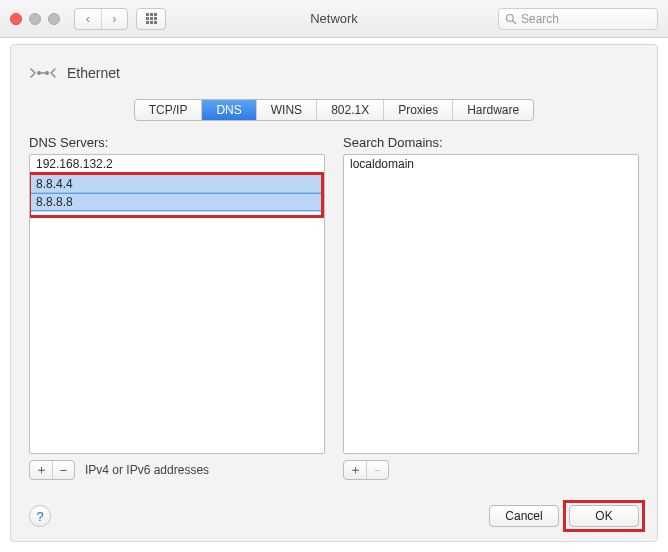 The image size is (668, 552). What do you see at coordinates (177, 470) in the screenshot?
I see `dns-buttons: ＋ − IPv4 or IPv6 addresses` at bounding box center [177, 470].